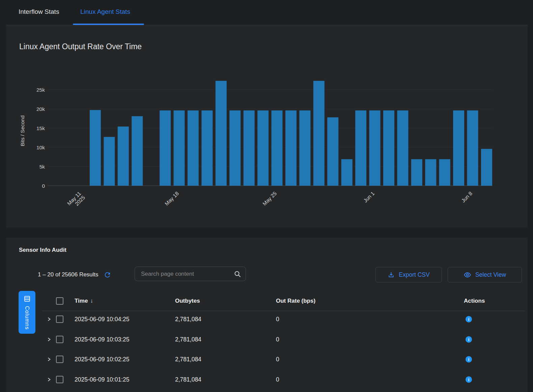 The image size is (533, 392). Describe the element at coordinates (485, 275) in the screenshot. I see `select-view-button: Select View` at that location.